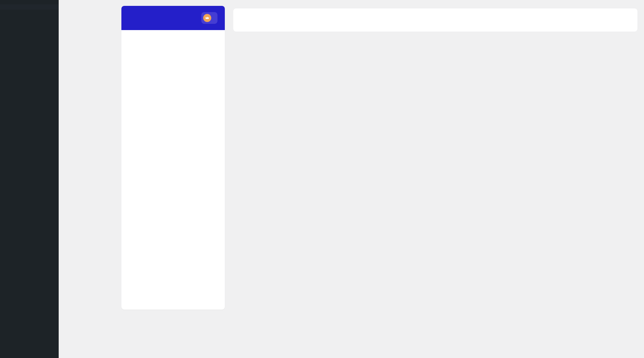 The image size is (644, 358). I want to click on sidebar-separator, so click(29, 12).